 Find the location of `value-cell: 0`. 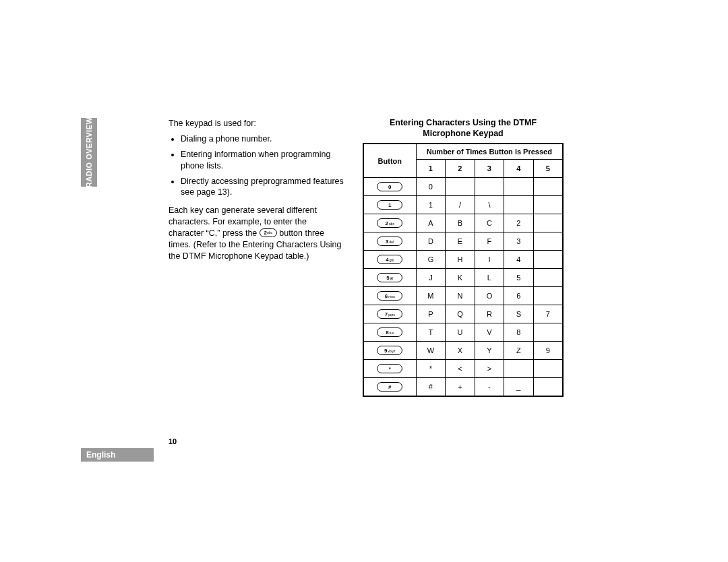

value-cell: 0 is located at coordinates (431, 187).